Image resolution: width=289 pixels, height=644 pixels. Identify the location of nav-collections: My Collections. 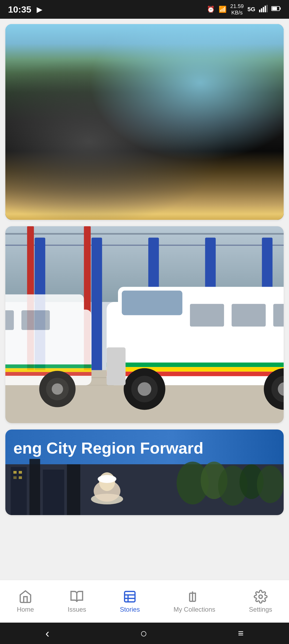
(194, 601).